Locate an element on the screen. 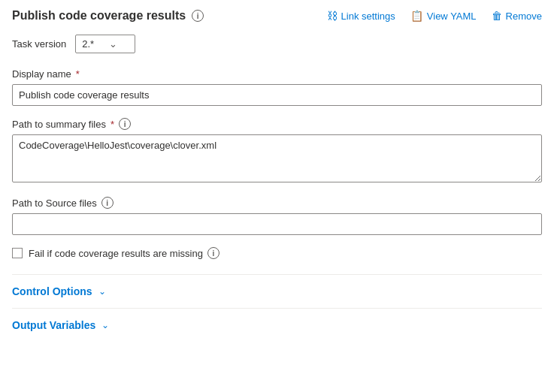 The width and height of the screenshot is (554, 392). path-source-info-icon: i is located at coordinates (107, 203).